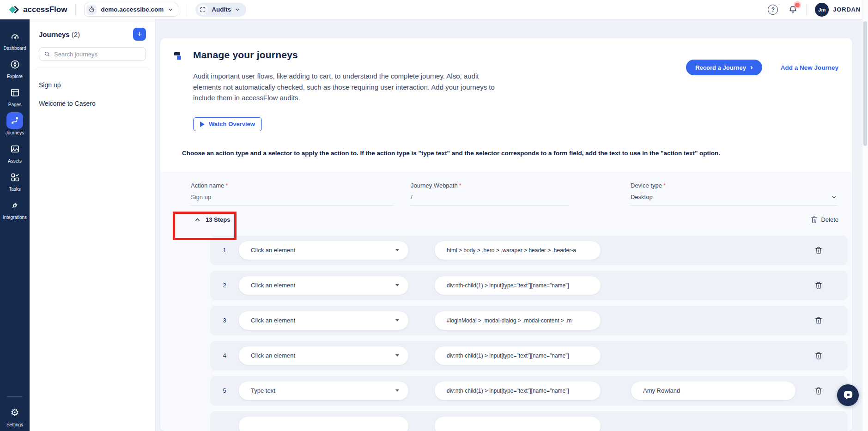  I want to click on sidebar-item-integrations: Integrations, so click(15, 208).